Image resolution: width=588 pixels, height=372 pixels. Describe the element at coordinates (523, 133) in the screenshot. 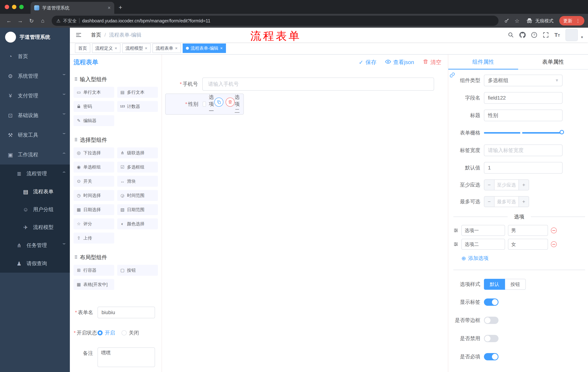

I see `grid-slider` at that location.